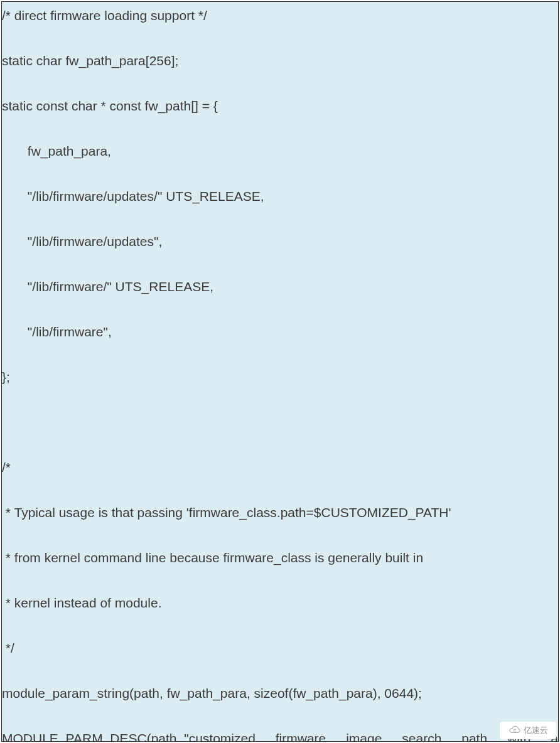 This screenshot has height=743, width=560. I want to click on code-text: */, so click(8, 649).